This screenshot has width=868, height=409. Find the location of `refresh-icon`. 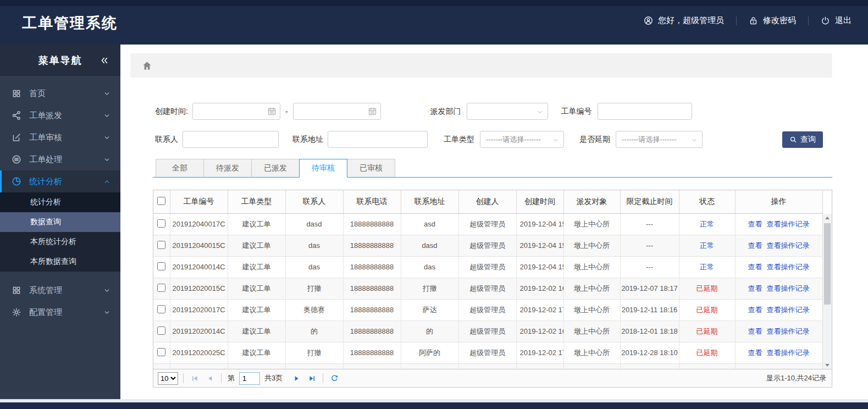

refresh-icon is located at coordinates (334, 378).